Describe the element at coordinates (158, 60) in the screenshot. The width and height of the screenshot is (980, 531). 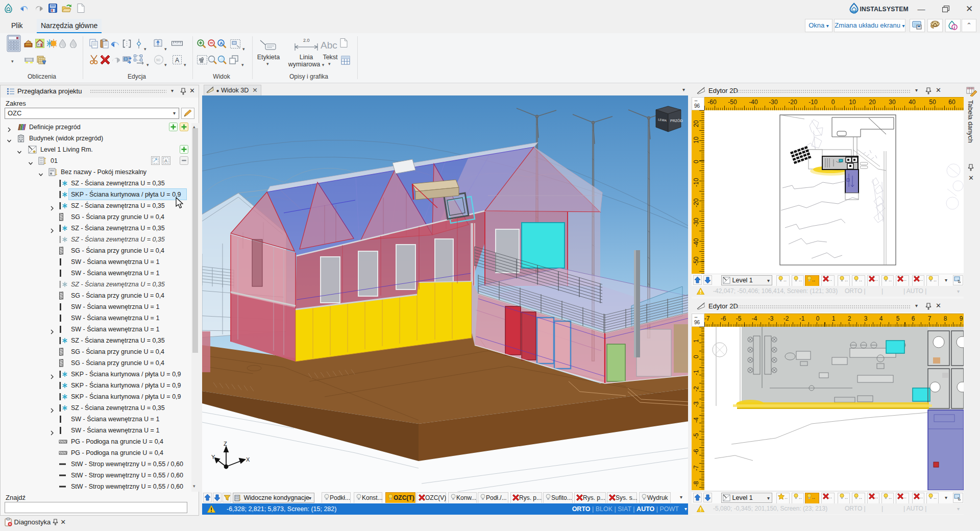
I see `svg-text: 90` at that location.